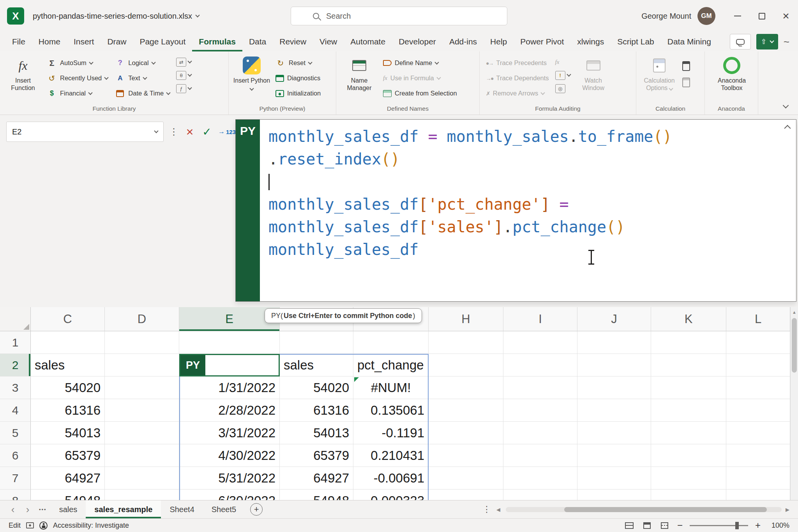  I want to click on minimize-button, so click(738, 16).